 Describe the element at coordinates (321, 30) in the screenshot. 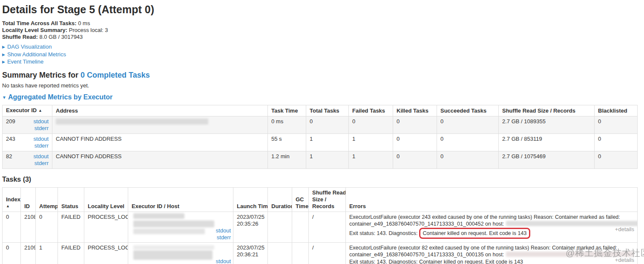

I see `stage-summary: Total Time Across All Tasks: 0 ms Locali…` at that location.